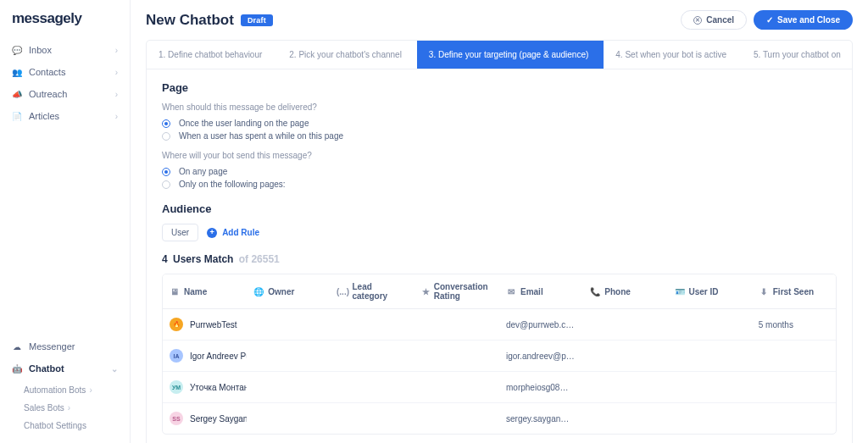 Image resolution: width=868 pixels, height=443 pixels. What do you see at coordinates (770, 20) in the screenshot?
I see `check-icon: ✓` at bounding box center [770, 20].